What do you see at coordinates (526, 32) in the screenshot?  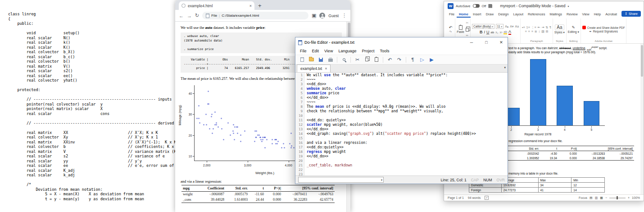 I see `align-left-icon: ≡` at bounding box center [526, 32].